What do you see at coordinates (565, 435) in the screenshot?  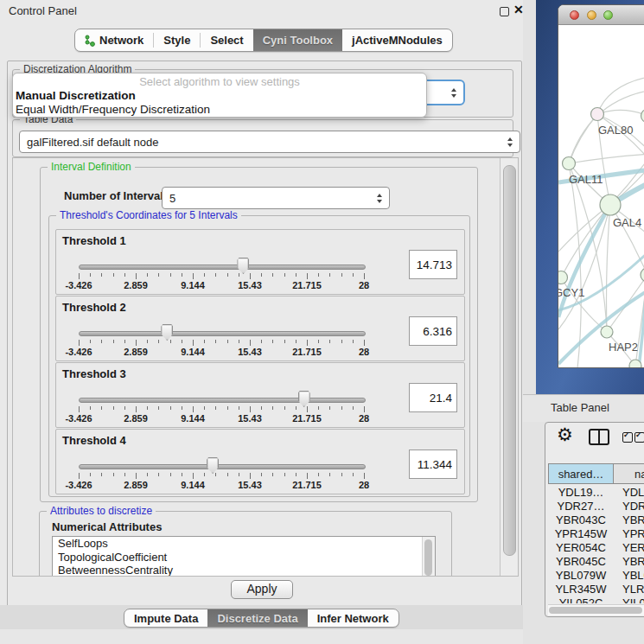 I see `gear-icon: ⚙` at bounding box center [565, 435].